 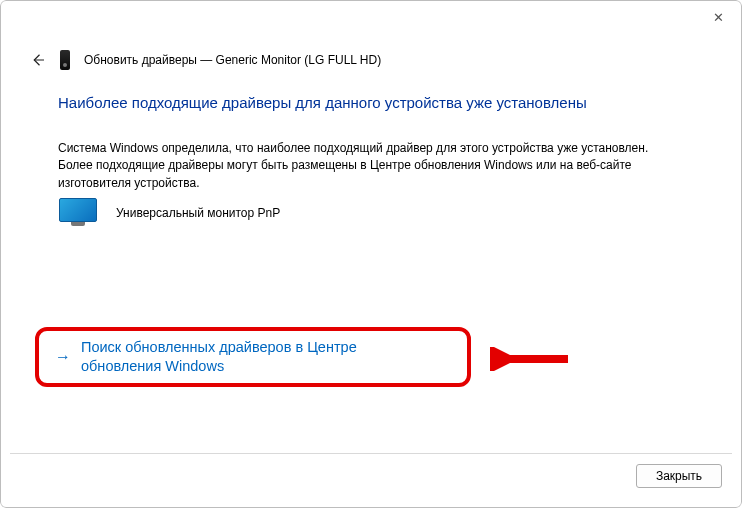 I want to click on result-heading: Наиболее подходящие драйверы для данного…, so click(x=371, y=102).